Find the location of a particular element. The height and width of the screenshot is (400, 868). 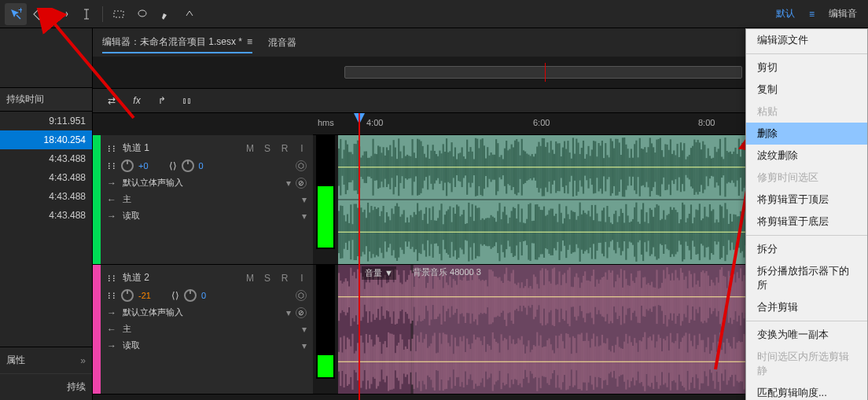

send-icon: ↱ is located at coordinates (162, 101).